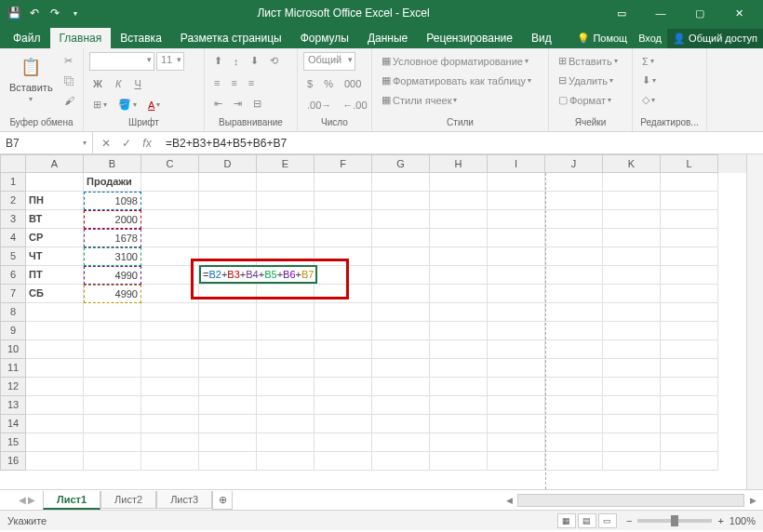  What do you see at coordinates (622, 13) in the screenshot?
I see `ribbon-options-icon: ▭` at bounding box center [622, 13].